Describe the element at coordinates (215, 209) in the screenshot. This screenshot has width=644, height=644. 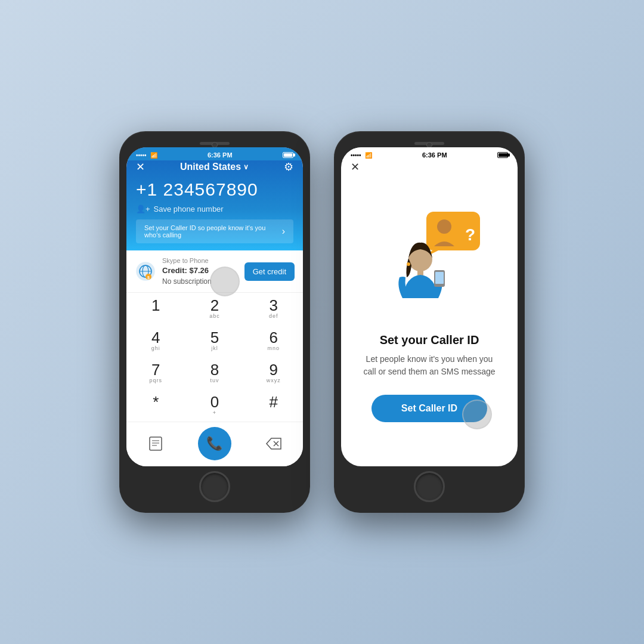
I see `save-number-row: 👤+ Save phone number` at that location.